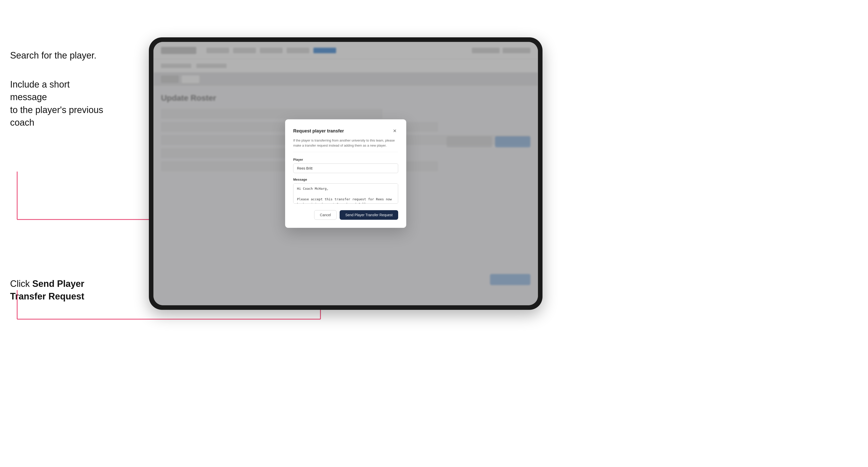 Image resolution: width=868 pixels, height=467 pixels. Describe the element at coordinates (58, 104) in the screenshot. I see `annotation-step2: Include a short message to the player's …` at that location.